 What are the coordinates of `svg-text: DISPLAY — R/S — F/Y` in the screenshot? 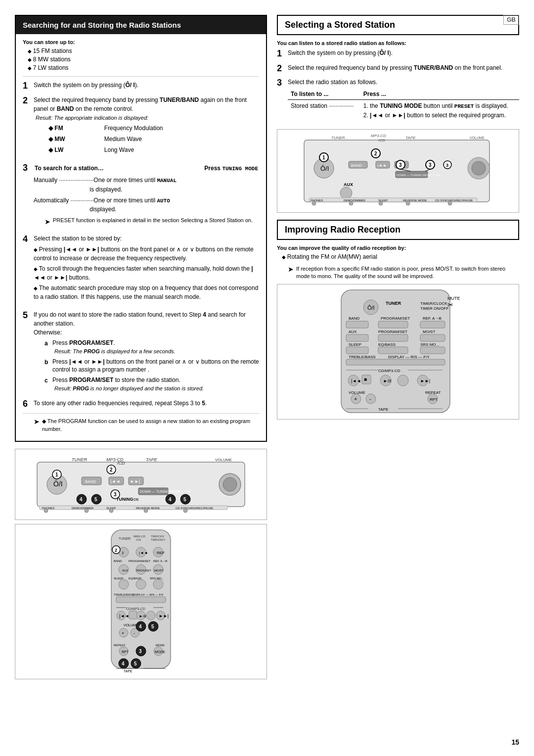 It's located at (409, 357).